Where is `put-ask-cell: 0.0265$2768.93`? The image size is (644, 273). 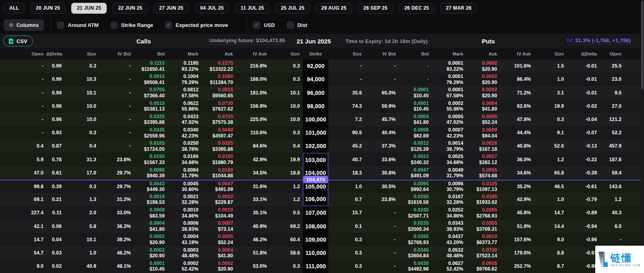 put-ask-cell: 0.0265$2768.93 is located at coordinates (483, 213).